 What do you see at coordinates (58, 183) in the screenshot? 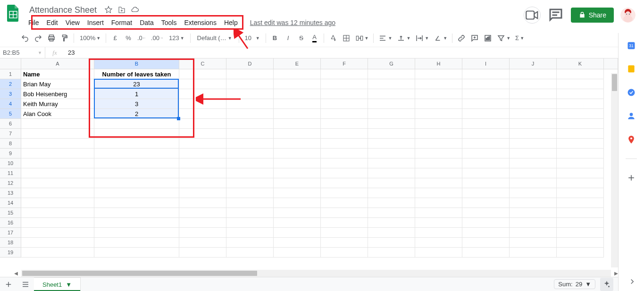
I see `cell-A12` at bounding box center [58, 183].